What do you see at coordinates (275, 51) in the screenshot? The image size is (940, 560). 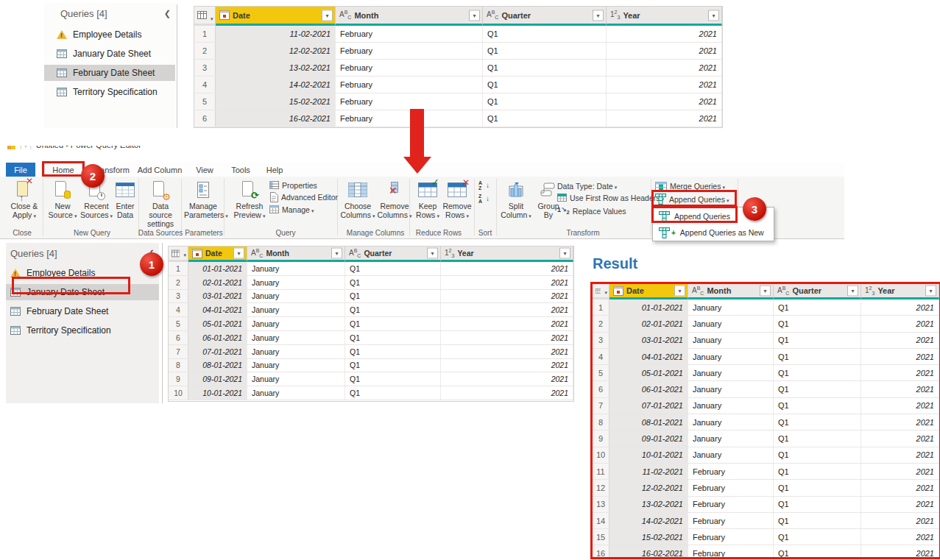 I see `cell-date: 12-02-2021` at bounding box center [275, 51].